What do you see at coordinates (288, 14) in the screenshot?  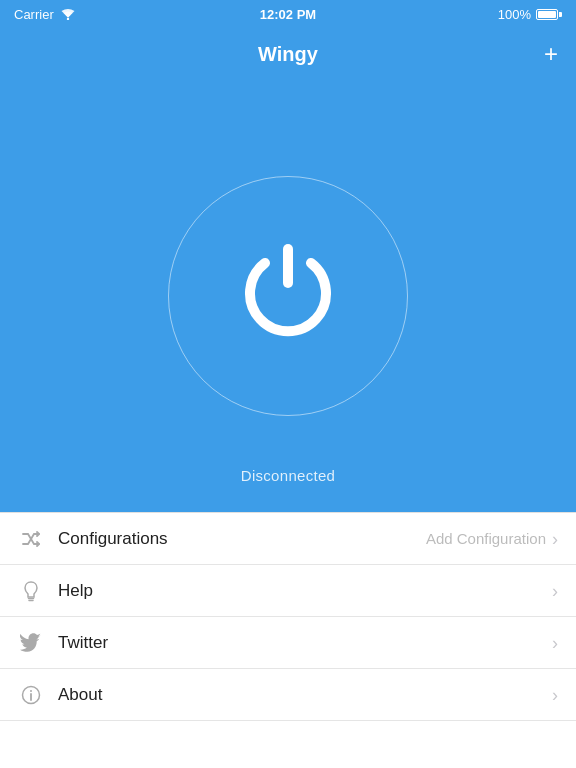 I see `status-bar-time: 12:02 PM` at bounding box center [288, 14].